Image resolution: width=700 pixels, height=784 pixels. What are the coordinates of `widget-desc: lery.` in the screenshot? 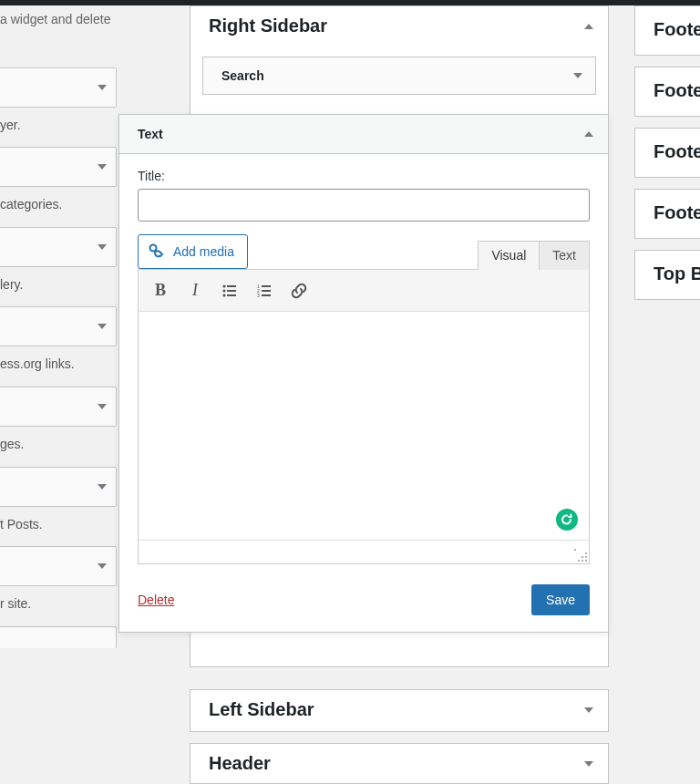 It's located at (58, 287).